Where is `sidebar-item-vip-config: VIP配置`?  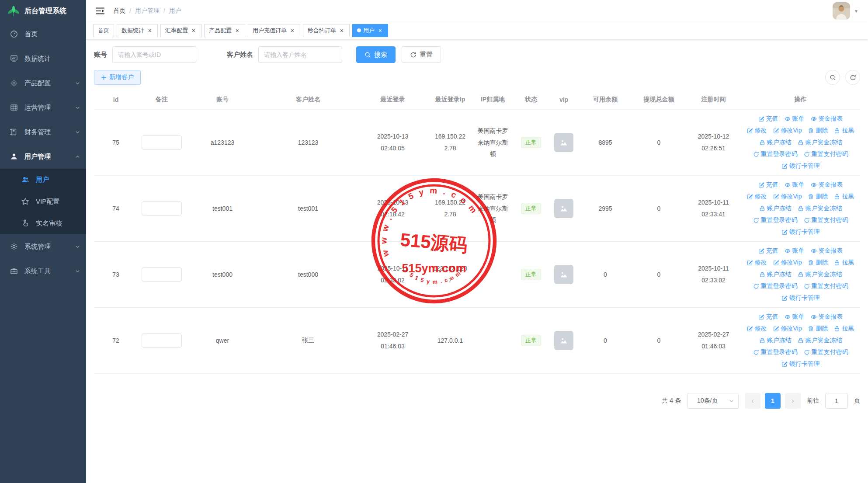 sidebar-item-vip-config: VIP配置 is located at coordinates (43, 202).